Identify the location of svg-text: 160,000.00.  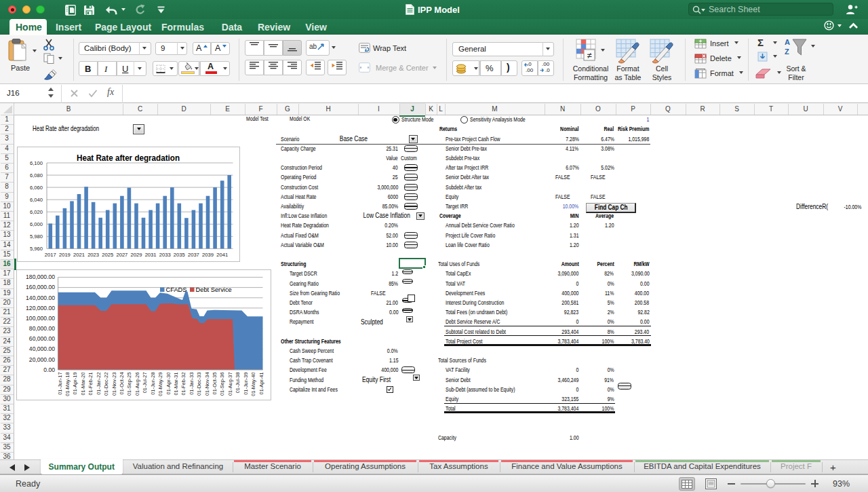
(41, 287).